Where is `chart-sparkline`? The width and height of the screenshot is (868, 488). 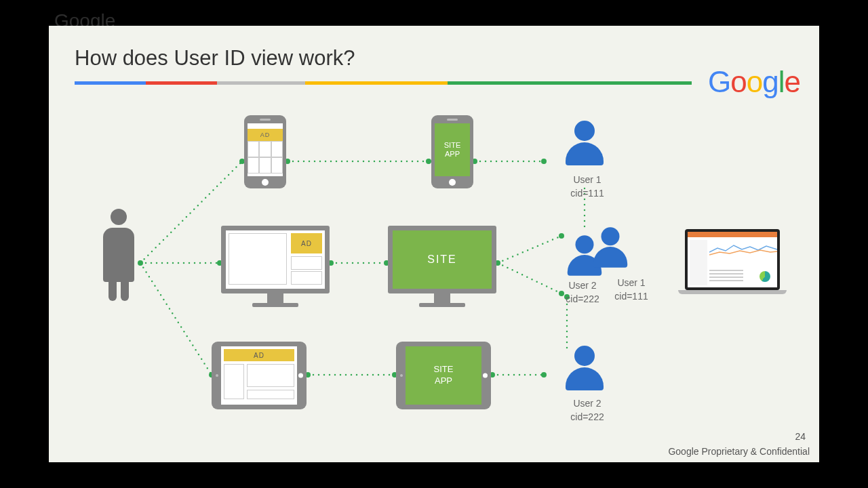 chart-sparkline is located at coordinates (743, 249).